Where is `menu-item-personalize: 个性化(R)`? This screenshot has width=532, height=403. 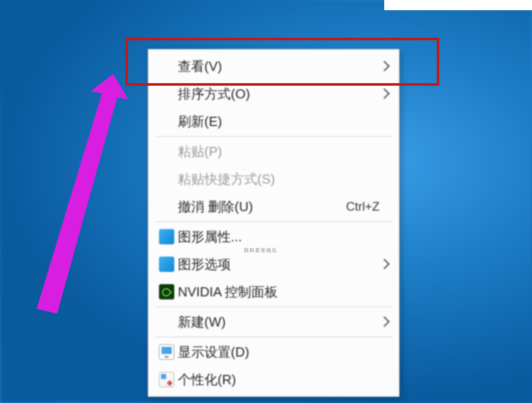 menu-item-personalize: 个性化(R) is located at coordinates (274, 380).